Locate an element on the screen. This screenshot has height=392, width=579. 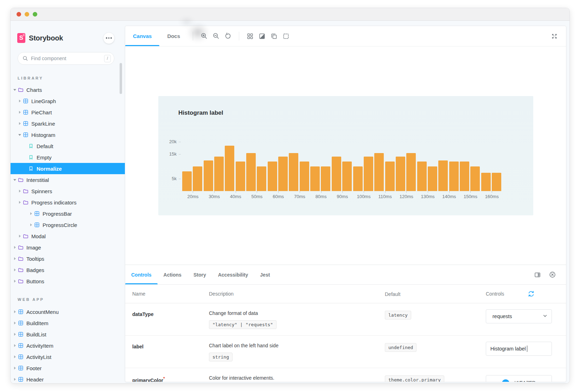
brand-title: Storybook is located at coordinates (46, 38).